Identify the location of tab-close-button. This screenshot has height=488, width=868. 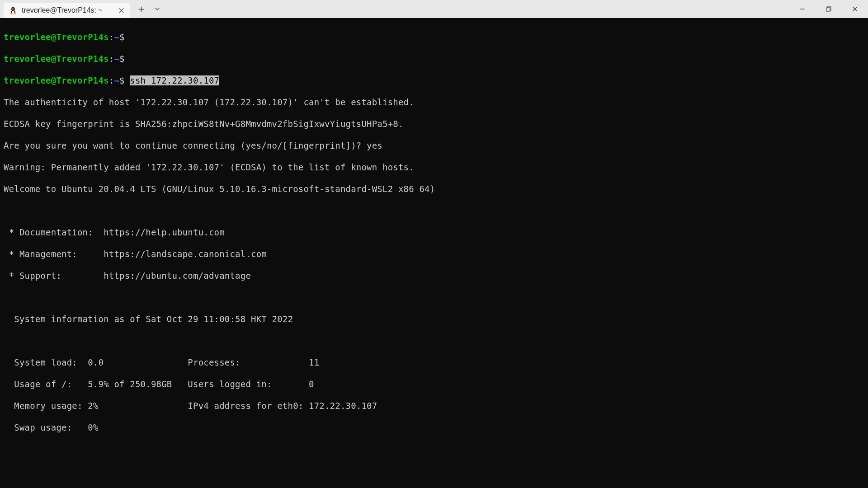
(121, 10).